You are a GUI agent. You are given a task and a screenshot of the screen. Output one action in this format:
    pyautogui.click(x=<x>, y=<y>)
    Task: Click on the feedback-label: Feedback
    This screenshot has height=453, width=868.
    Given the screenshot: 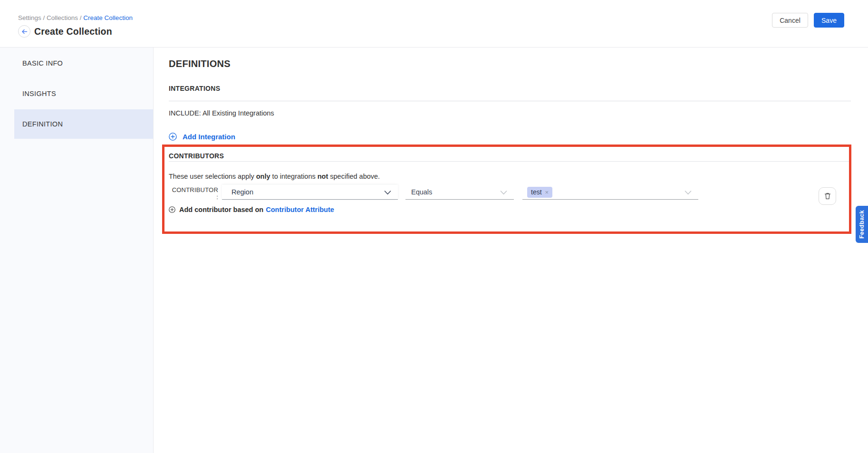 What is the action you would take?
    pyautogui.click(x=862, y=224)
    